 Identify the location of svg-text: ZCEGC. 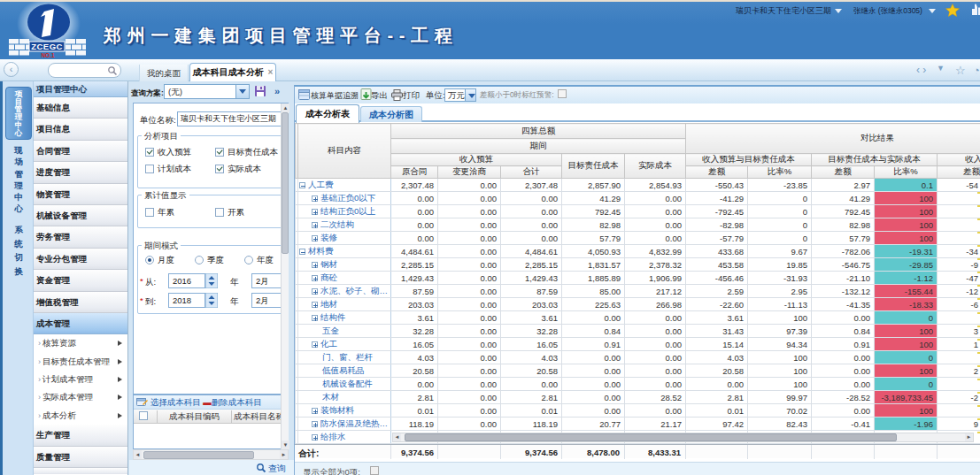
(47, 46).